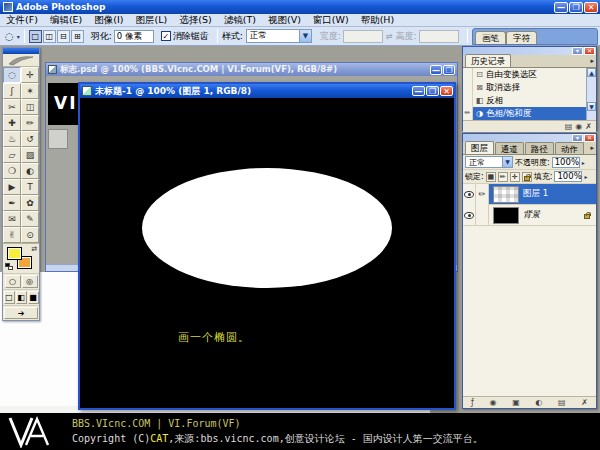 This screenshot has height=450, width=600. Describe the element at coordinates (66, 20) in the screenshot. I see `menu-edit: 编辑(E)` at that location.